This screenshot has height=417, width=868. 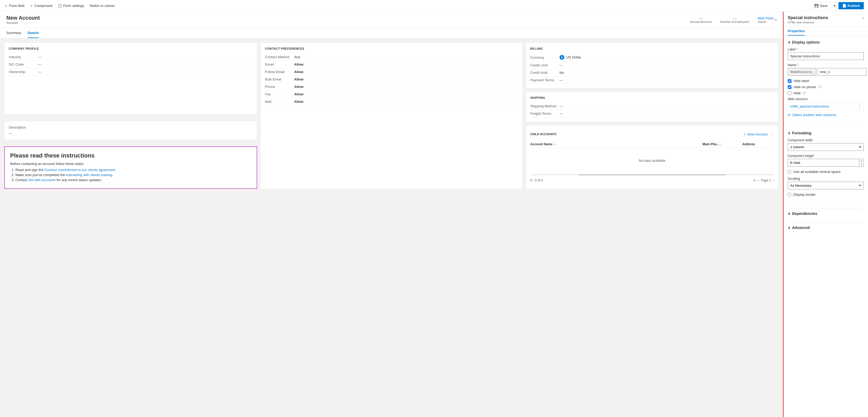 I want to click on child-more-icon: ⋮, so click(x=772, y=134).